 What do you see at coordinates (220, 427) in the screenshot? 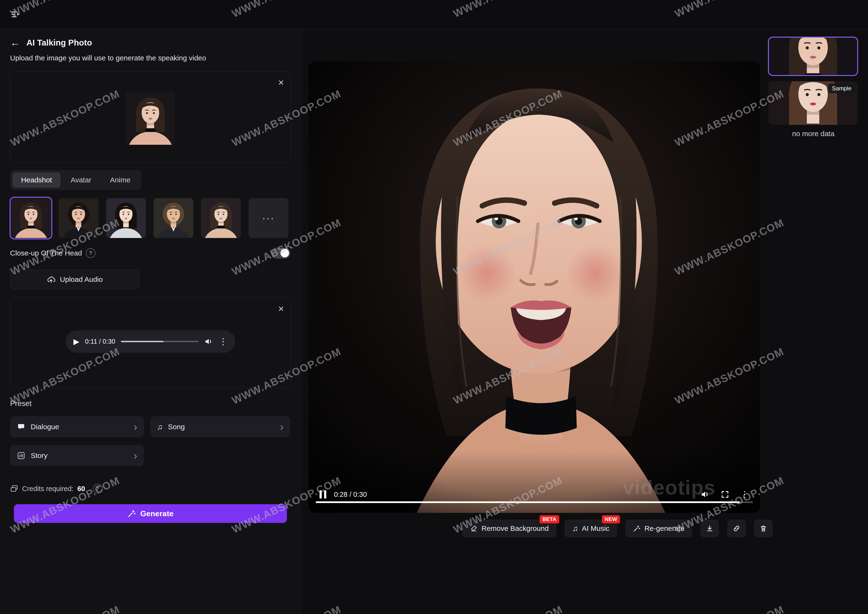
I see `preset-song-button: ♫ Song ›` at bounding box center [220, 427].